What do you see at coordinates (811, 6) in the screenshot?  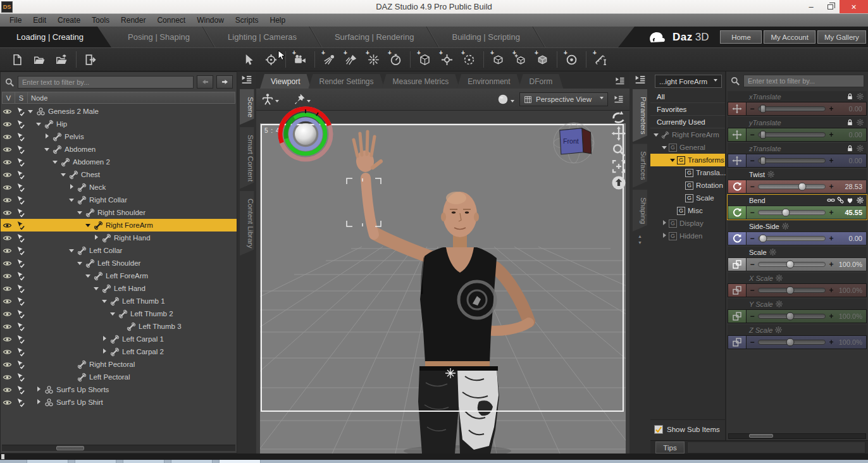 I see `minimize-button: –` at bounding box center [811, 6].